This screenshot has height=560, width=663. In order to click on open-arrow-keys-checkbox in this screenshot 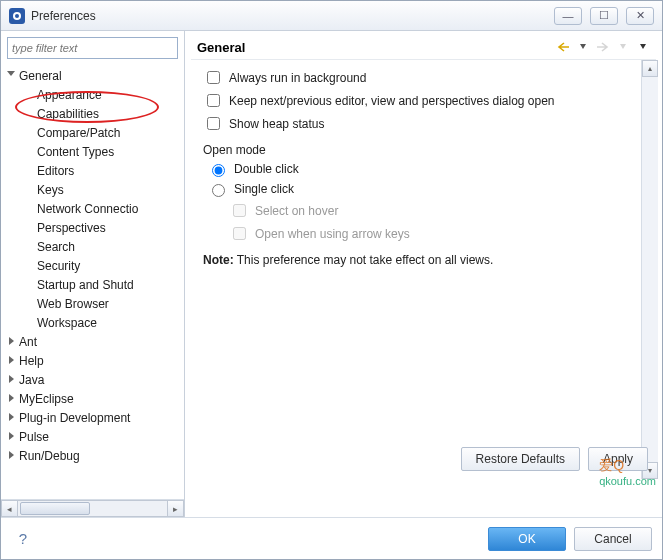, I will do `click(240, 234)`.